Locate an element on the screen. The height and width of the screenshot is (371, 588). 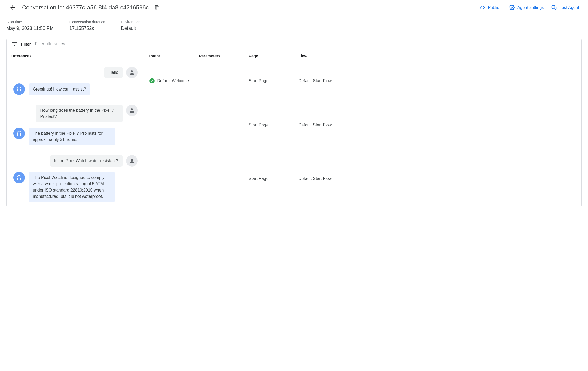
intent-text: Default Welcome is located at coordinates (173, 81).